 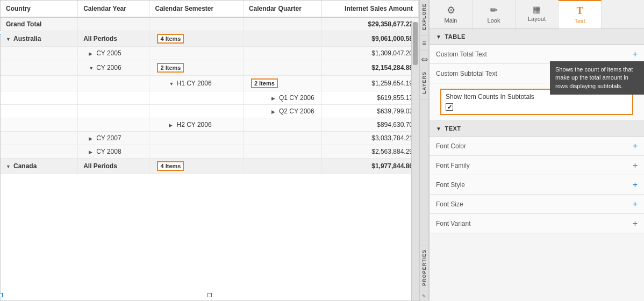 I want to click on tab-look-label: Look, so click(x=494, y=20).